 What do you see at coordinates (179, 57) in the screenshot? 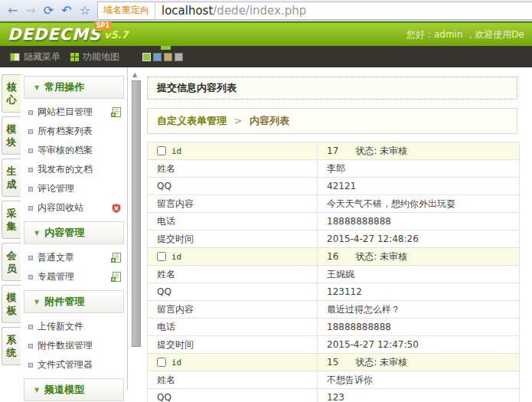
I see `skin-gray-swatch` at bounding box center [179, 57].